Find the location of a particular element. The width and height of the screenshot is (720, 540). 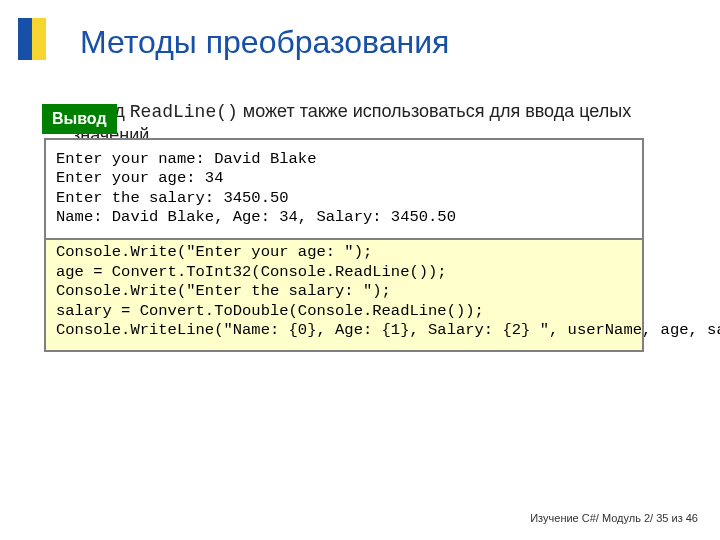

slide-title: Методы преобразования is located at coordinates (264, 42).